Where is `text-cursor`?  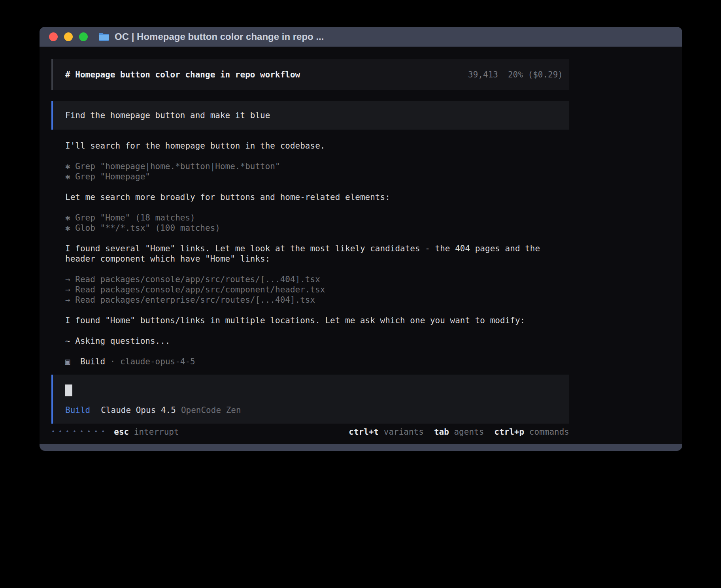 text-cursor is located at coordinates (69, 390).